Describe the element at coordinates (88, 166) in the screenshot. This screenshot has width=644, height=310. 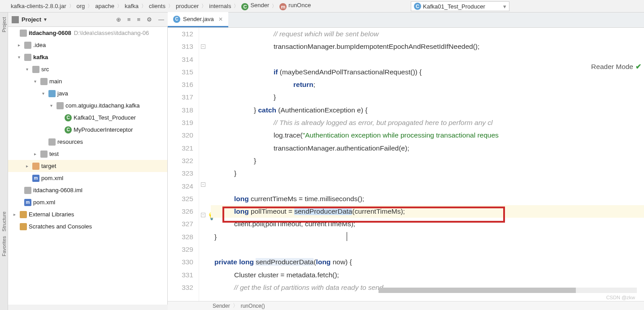
I see `tree-target: target` at that location.